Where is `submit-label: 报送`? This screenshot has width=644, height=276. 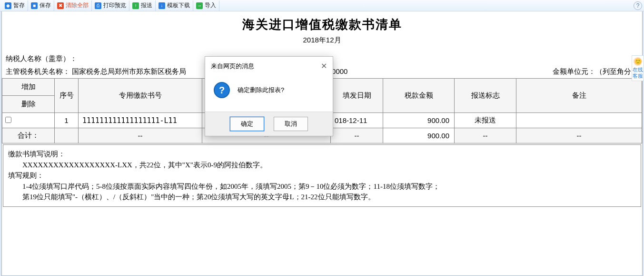
submit-label: 报送 is located at coordinates (147, 6).